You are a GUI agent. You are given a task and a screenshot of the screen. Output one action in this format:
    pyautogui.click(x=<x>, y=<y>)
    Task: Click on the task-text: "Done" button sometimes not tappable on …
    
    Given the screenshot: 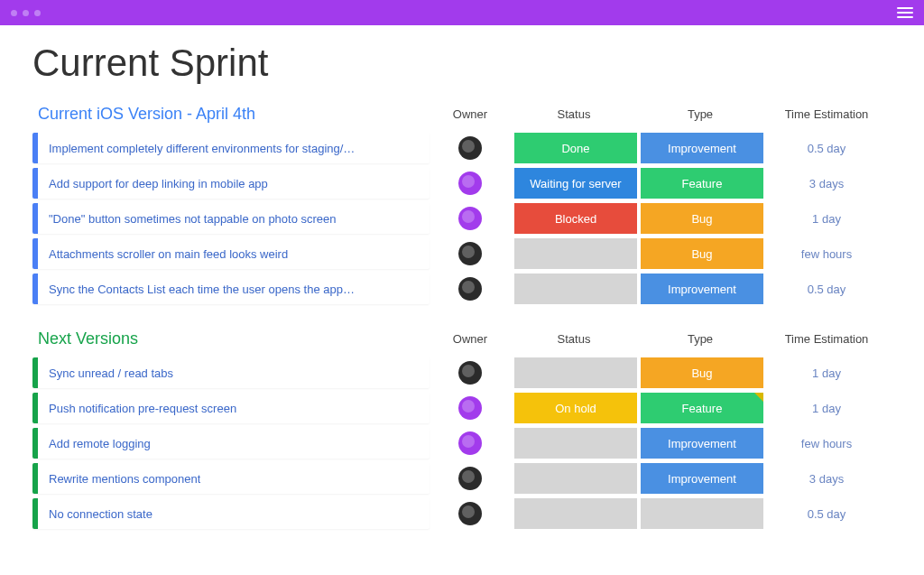 What is the action you would take?
    pyautogui.click(x=193, y=218)
    